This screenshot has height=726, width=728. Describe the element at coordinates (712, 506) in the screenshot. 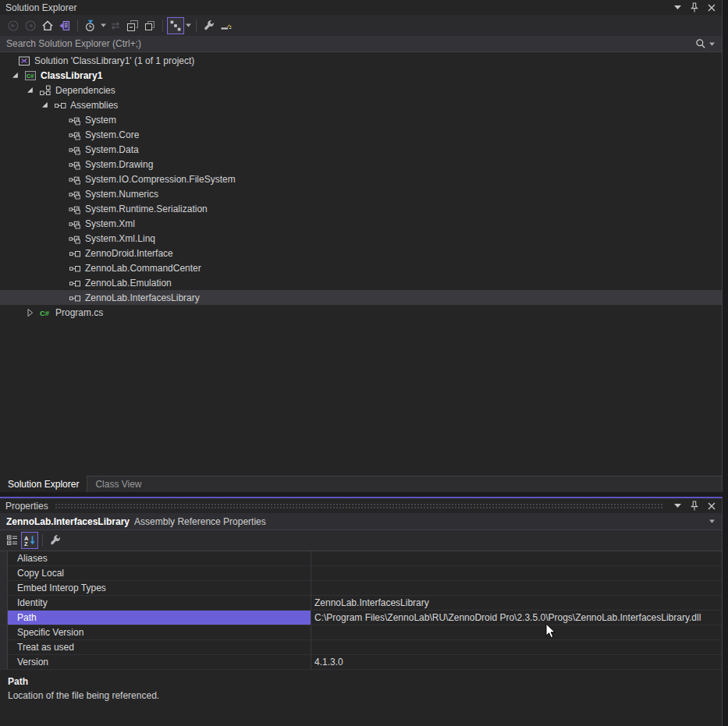

I see `close-icon` at that location.